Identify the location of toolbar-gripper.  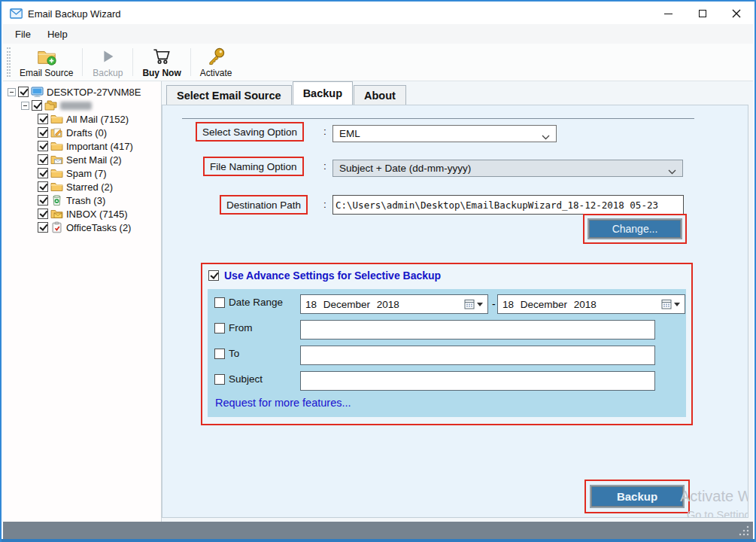
(9, 62).